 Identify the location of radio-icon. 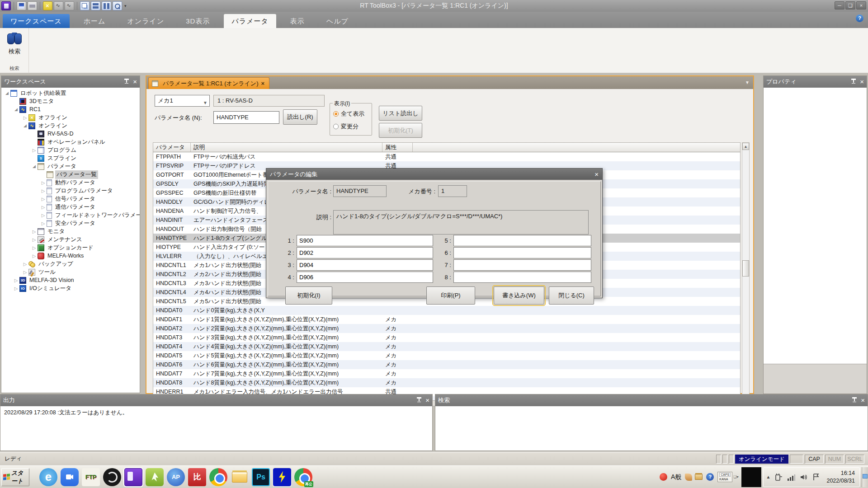
(336, 114).